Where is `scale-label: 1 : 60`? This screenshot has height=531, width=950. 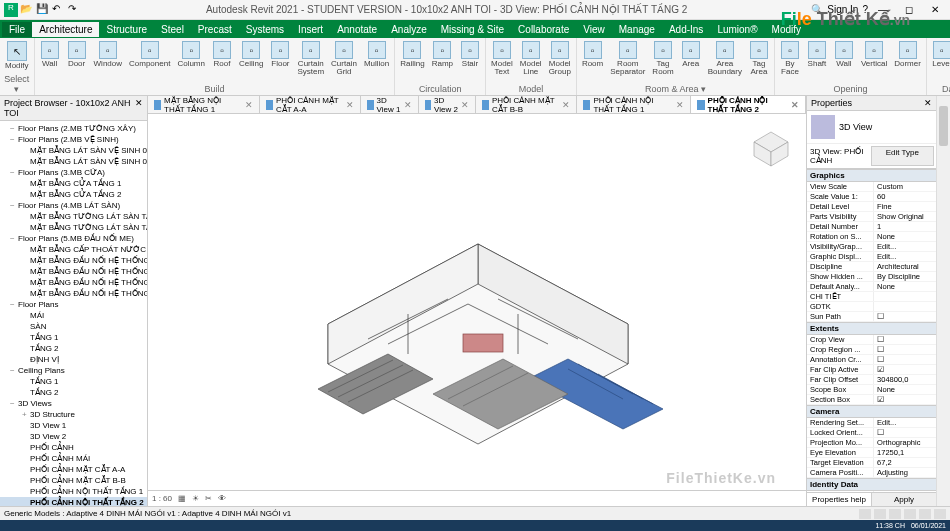
scale-label: 1 : 60 is located at coordinates (162, 498).